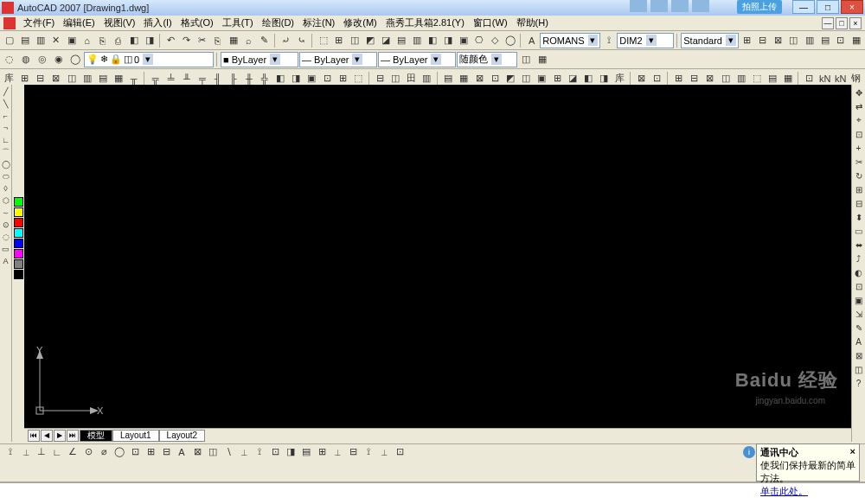 The width and height of the screenshot is (865, 504). I want to click on dim-btn-18: ◨, so click(291, 452).